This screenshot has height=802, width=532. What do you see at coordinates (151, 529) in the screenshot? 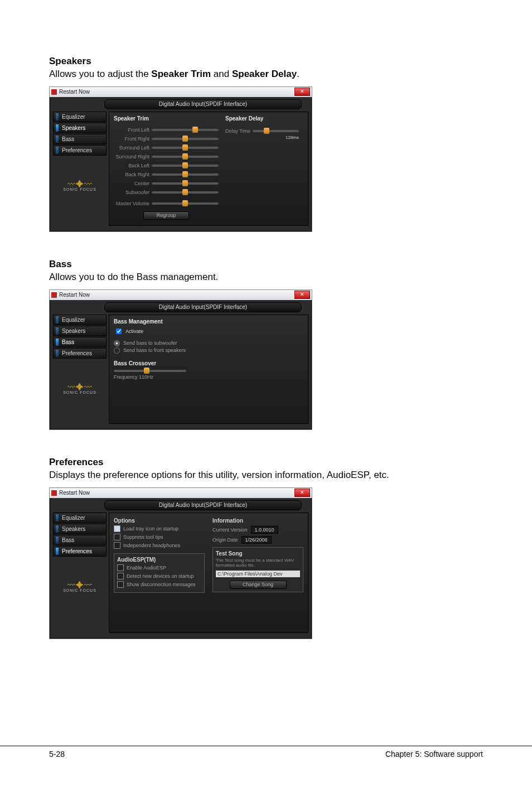
I see `checkbox-label: Load tray icon on startup` at bounding box center [151, 529].